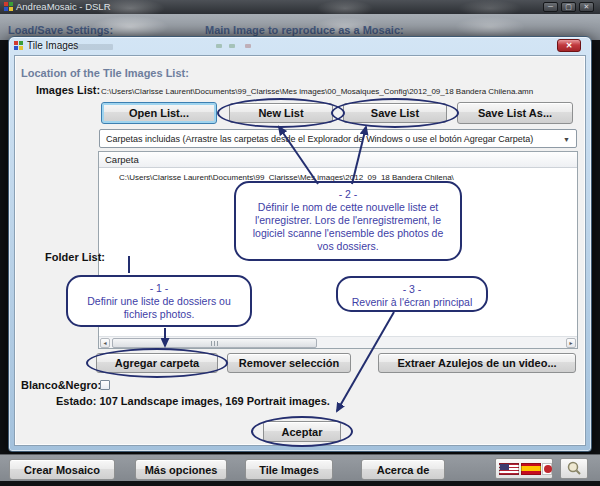 This screenshot has width=600, height=486. What do you see at coordinates (300, 46) in the screenshot?
I see `dialog-titlebar: Tile Images ✕` at bounding box center [300, 46].